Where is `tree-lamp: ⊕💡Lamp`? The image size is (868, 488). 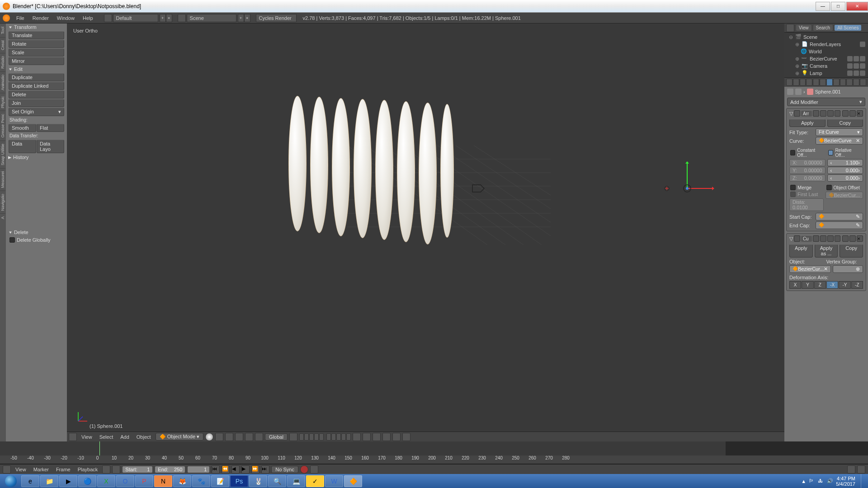
tree-lamp: ⊕💡Lamp is located at coordinates (827, 73).